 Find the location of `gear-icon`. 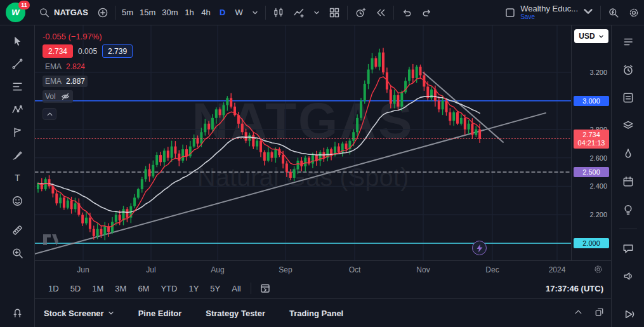

gear-icon is located at coordinates (634, 13).